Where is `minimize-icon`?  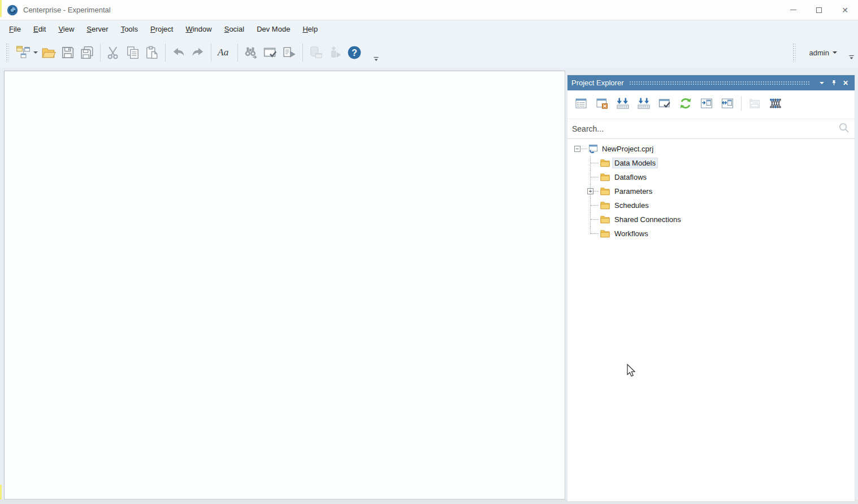 minimize-icon is located at coordinates (794, 10).